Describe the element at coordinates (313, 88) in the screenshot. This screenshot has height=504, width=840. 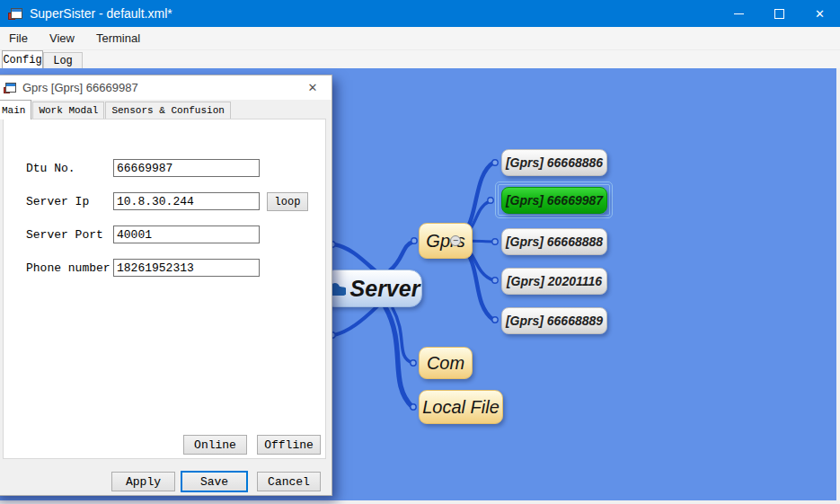
I see `dialog-close-icon: ✕` at that location.